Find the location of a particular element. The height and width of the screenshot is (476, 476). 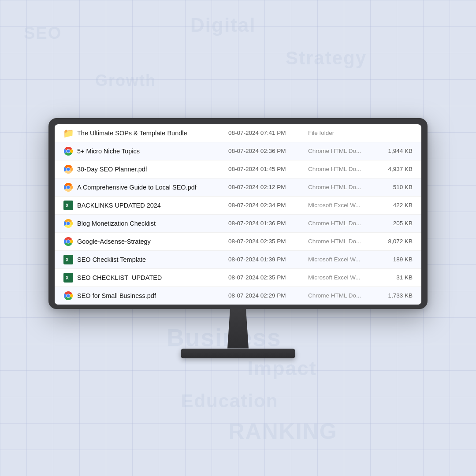

file-name-cell: 📁 The Ultimate SOPs & Template Bundle is located at coordinates (140, 133).